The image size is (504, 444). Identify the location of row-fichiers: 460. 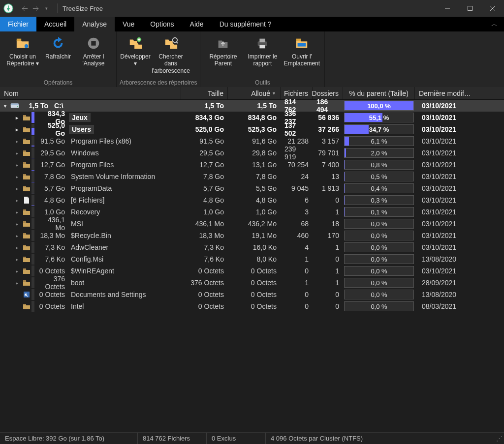
(296, 236).